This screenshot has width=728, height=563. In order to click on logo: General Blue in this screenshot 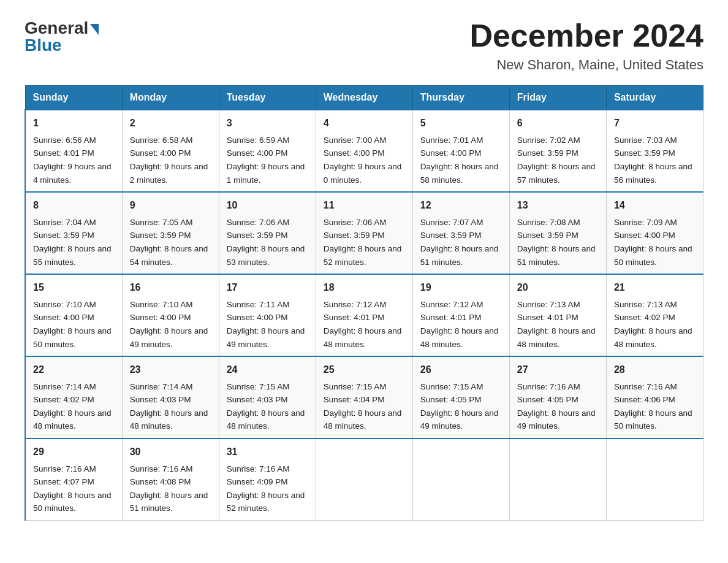, I will do `click(61, 37)`.